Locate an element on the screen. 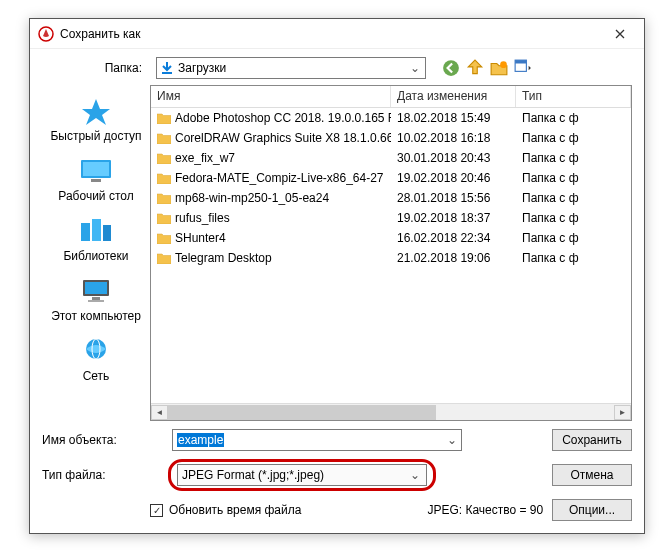  update-time-checkbox: ✓ is located at coordinates (156, 510).